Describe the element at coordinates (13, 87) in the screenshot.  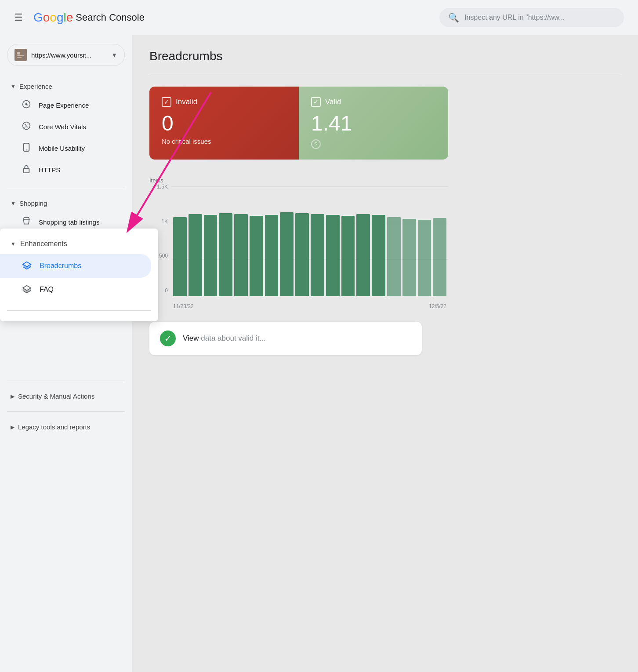
I see `collapse-arrow-icon: ▼` at that location.